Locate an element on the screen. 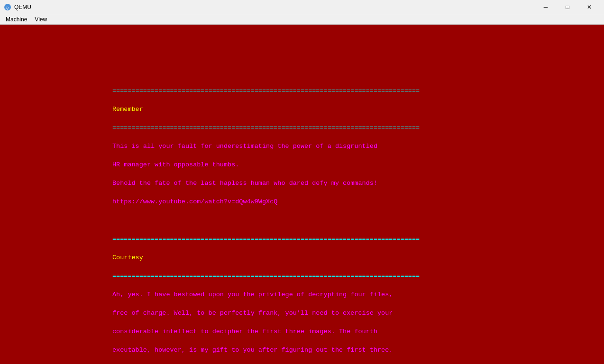 This screenshot has width=604, height=364. maximize-button: □ is located at coordinates (567, 7).